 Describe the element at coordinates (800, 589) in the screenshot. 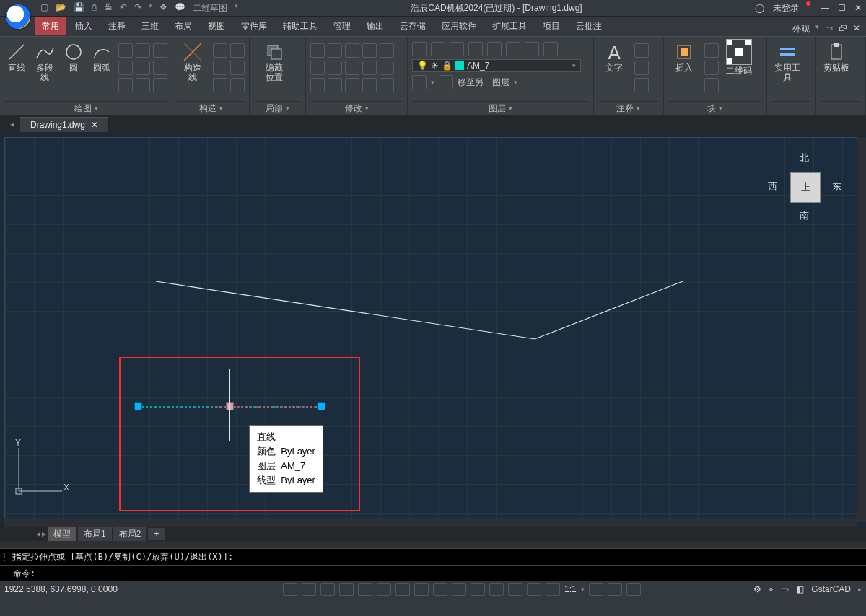

I see `status-tool-icon: ◧` at that location.